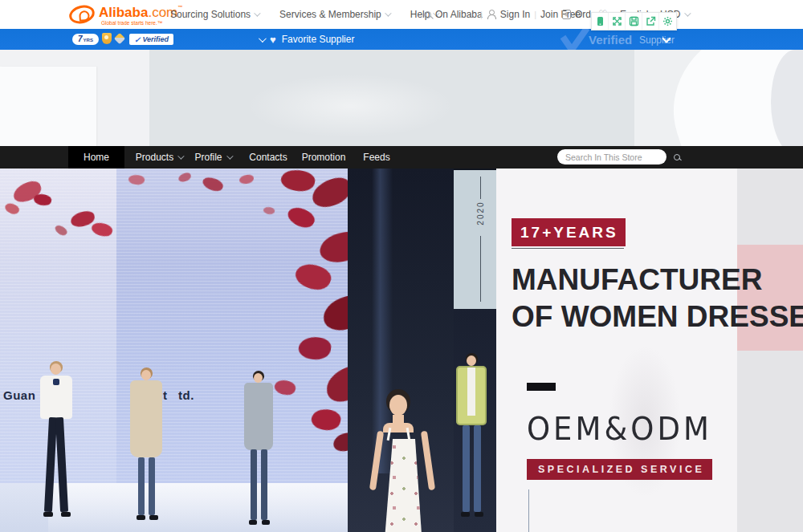  Describe the element at coordinates (541, 387) in the screenshot. I see `decor-dash` at that location.